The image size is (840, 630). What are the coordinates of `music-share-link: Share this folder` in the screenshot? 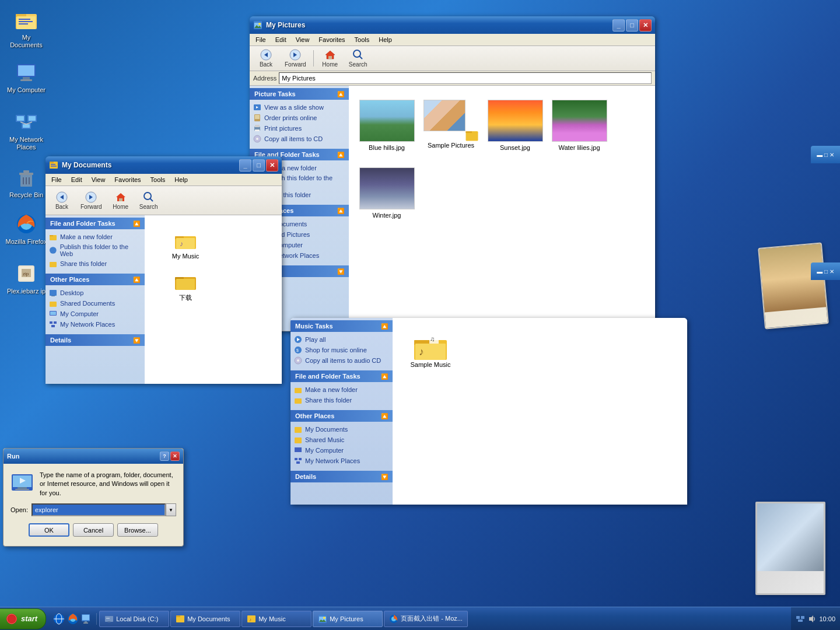 It's located at (342, 400).